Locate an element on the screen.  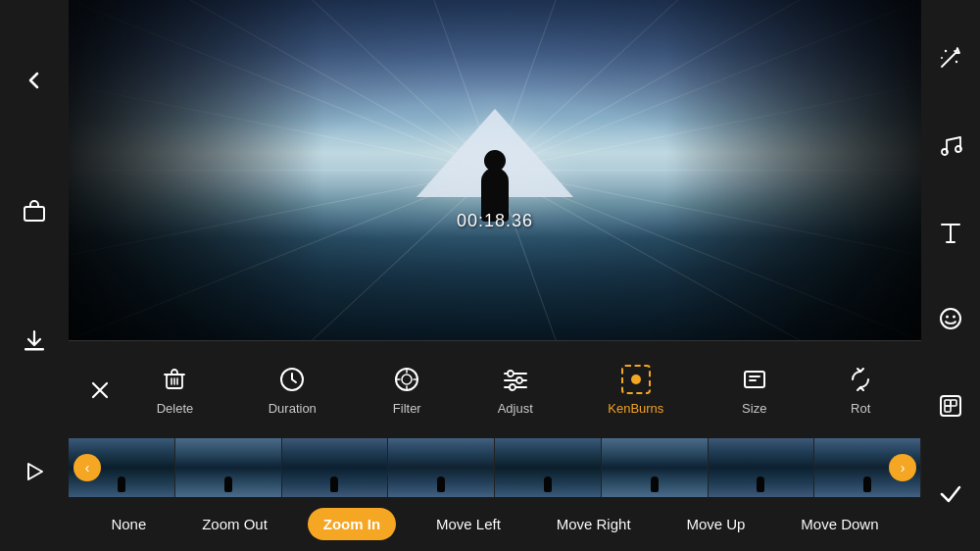
trash-icon is located at coordinates (174, 379).